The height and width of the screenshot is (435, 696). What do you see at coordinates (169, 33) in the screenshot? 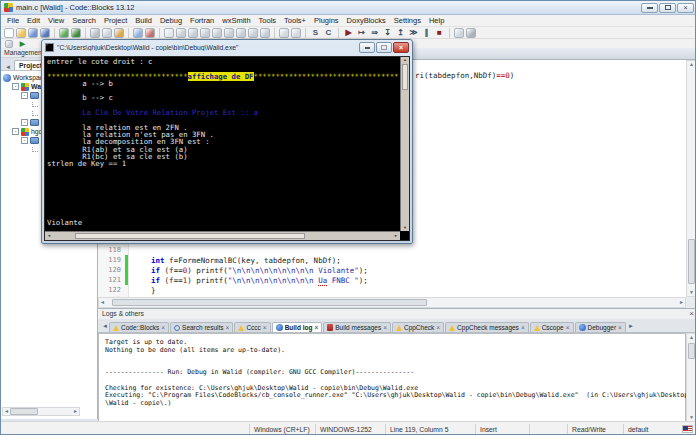
I see `select-pointer-icon` at bounding box center [169, 33].